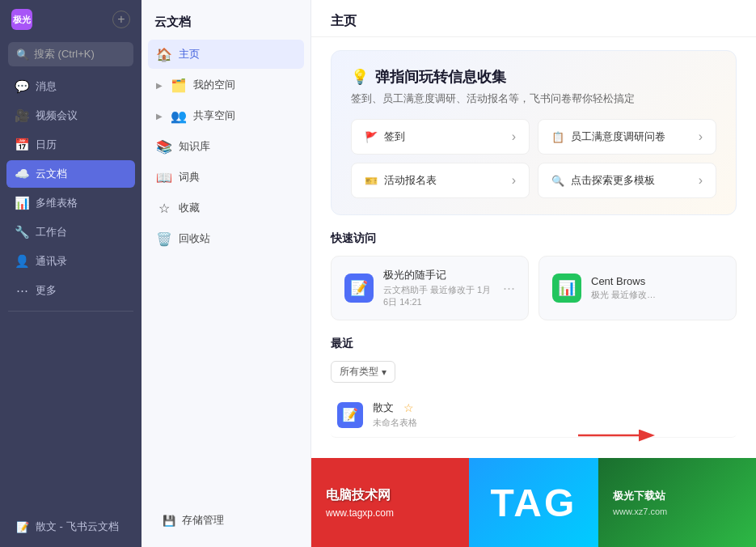 Image resolution: width=756 pixels, height=547 pixels. What do you see at coordinates (226, 116) in the screenshot?
I see `cloud-nav-shared-space: ▶ 👥 共享空间` at bounding box center [226, 116].